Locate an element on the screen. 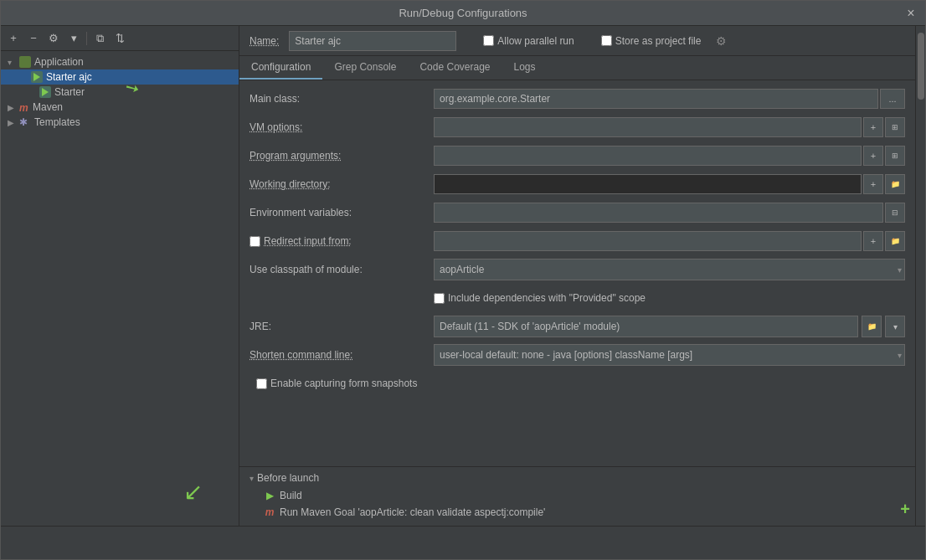 This screenshot has height=560, width=926. add-launch-button: + is located at coordinates (905, 509).